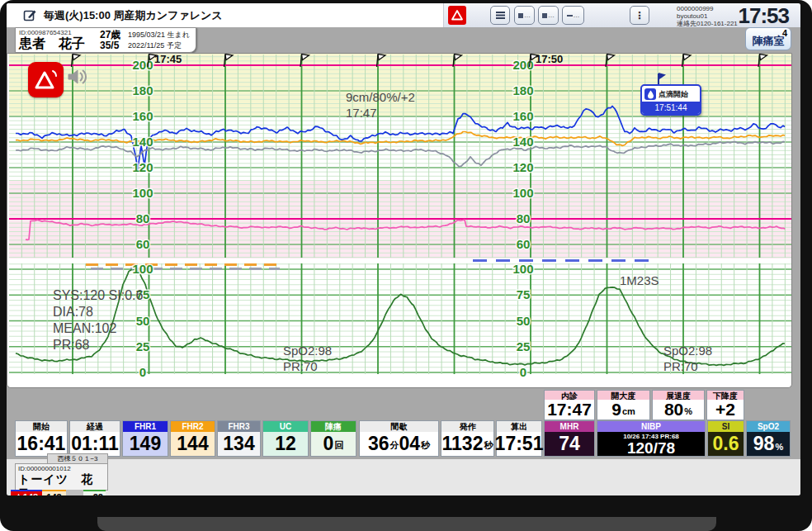  What do you see at coordinates (333, 439) in the screenshot?
I see `tile-陣痛: 陣痛0回` at bounding box center [333, 439].